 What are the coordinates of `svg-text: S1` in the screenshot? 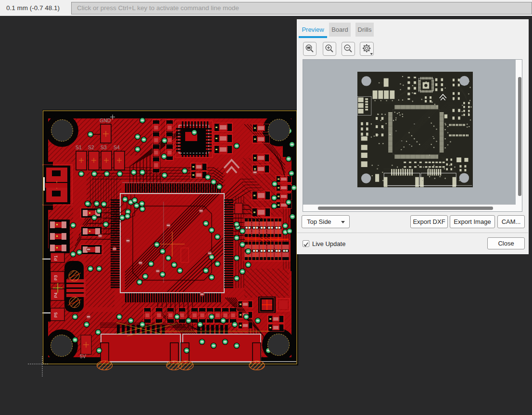 It's located at (79, 147).